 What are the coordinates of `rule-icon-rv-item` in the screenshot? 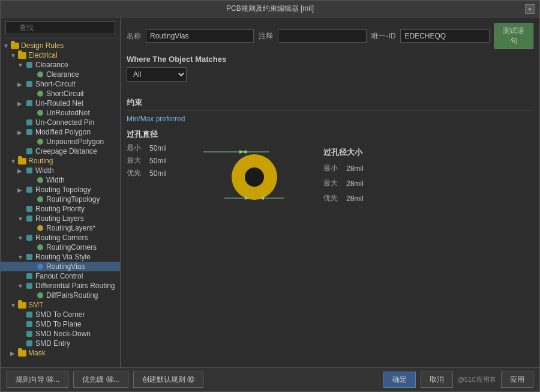 It's located at (40, 267).